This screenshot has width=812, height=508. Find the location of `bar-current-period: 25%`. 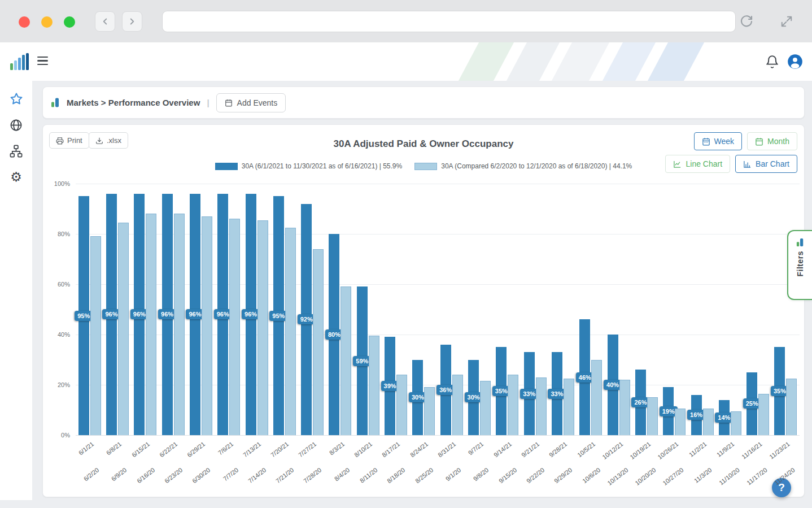

bar-current-period: 25% is located at coordinates (752, 403).